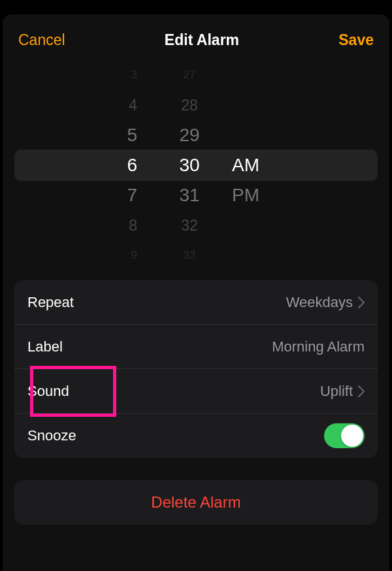 This screenshot has height=571, width=392. I want to click on hour-option: 4, so click(121, 105).